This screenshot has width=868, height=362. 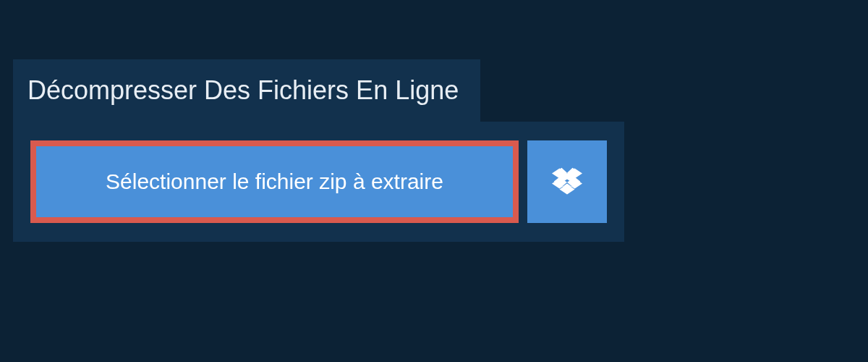 What do you see at coordinates (567, 182) in the screenshot?
I see `dropbox-button` at bounding box center [567, 182].